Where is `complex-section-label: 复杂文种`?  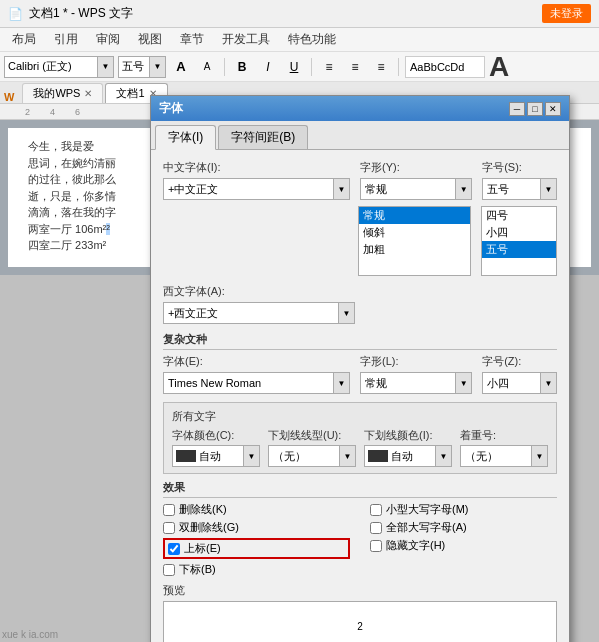
complex-section-label: 复杂文种 is located at coordinates (360, 341).